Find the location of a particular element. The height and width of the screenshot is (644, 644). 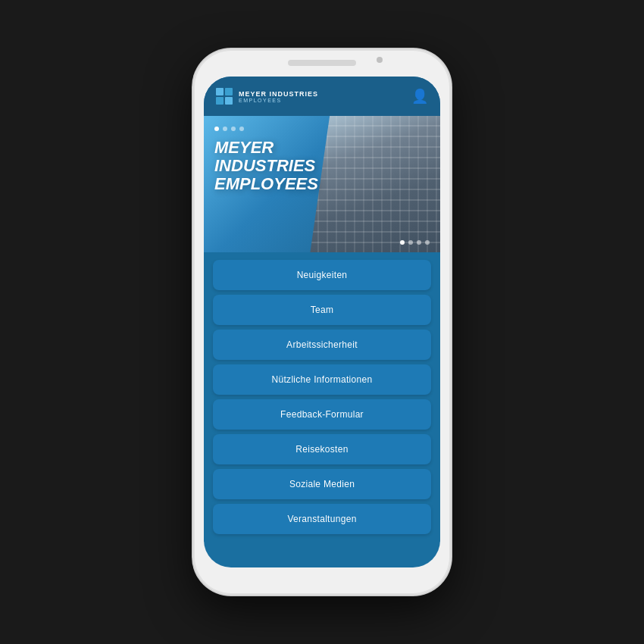

phone-camera is located at coordinates (380, 60).